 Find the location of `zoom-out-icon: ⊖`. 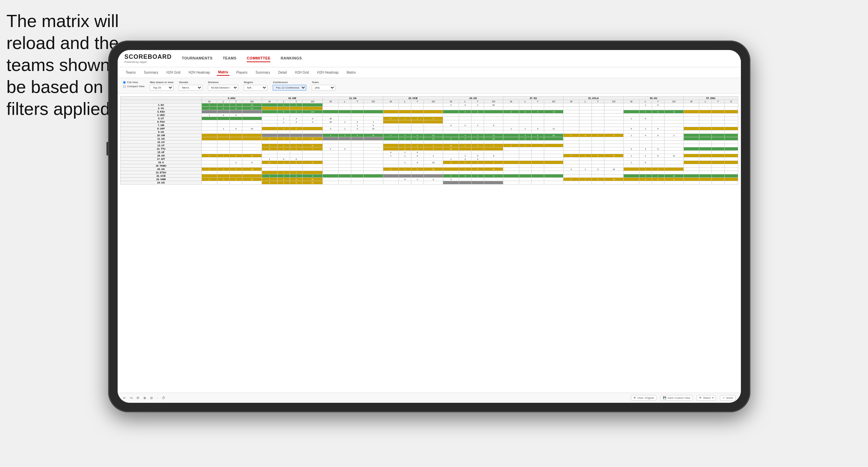

zoom-out-icon: ⊖ is located at coordinates (151, 398).